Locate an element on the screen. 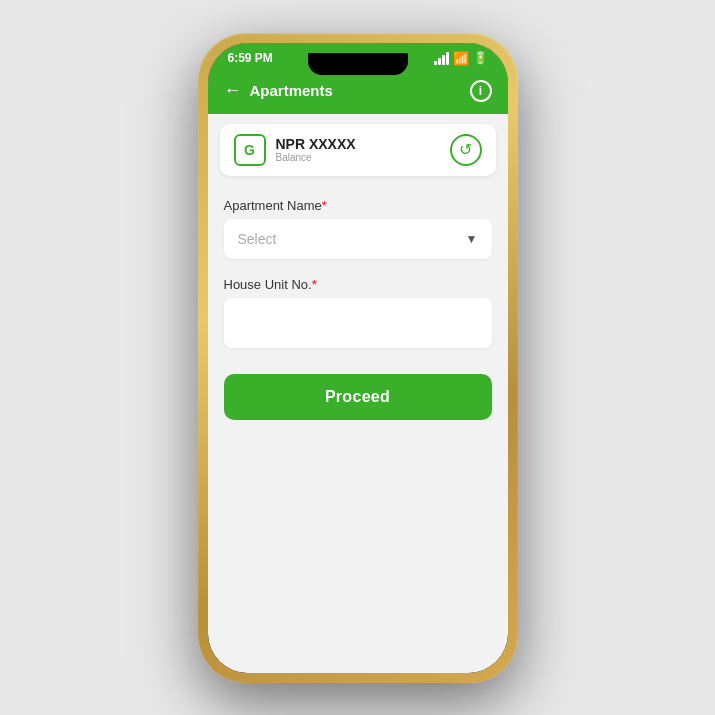 This screenshot has width=715, height=715. signal-icon is located at coordinates (442, 58).